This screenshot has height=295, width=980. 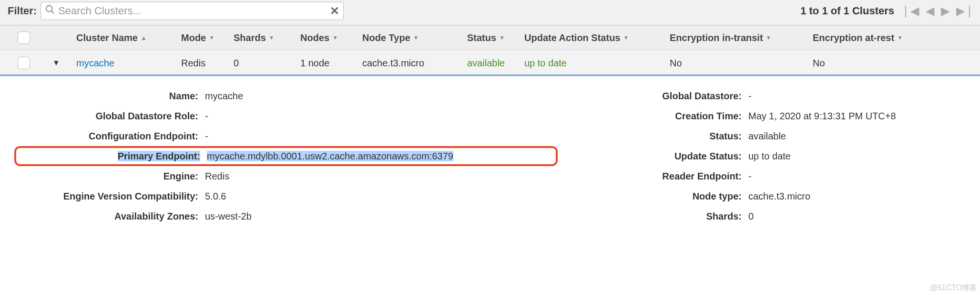 I want to click on page-next-icon: ▶, so click(x=945, y=11).